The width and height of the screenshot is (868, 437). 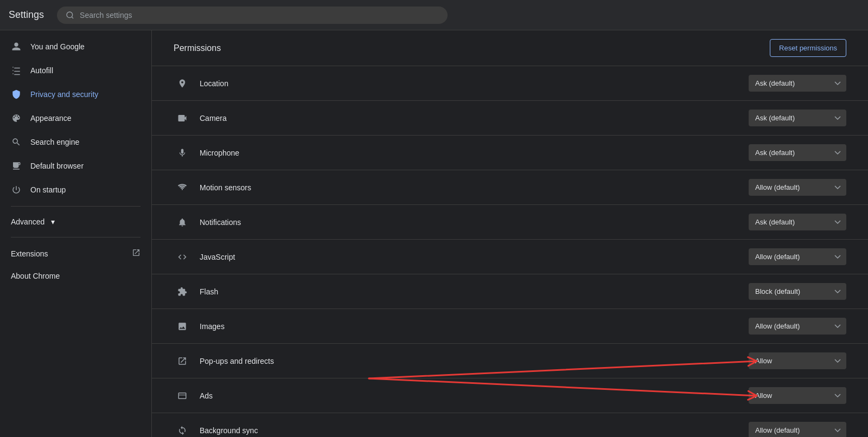 I want to click on permission-label-flash: Flash, so click(x=474, y=292).